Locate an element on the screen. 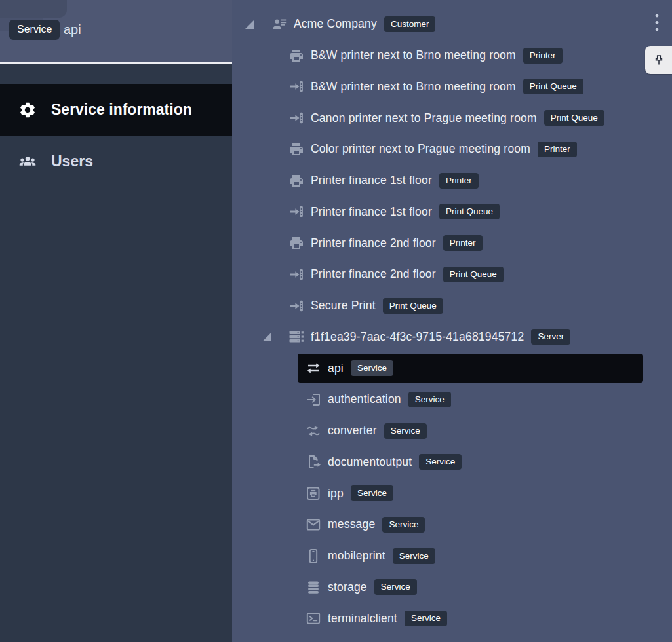  customer-icon is located at coordinates (279, 24).